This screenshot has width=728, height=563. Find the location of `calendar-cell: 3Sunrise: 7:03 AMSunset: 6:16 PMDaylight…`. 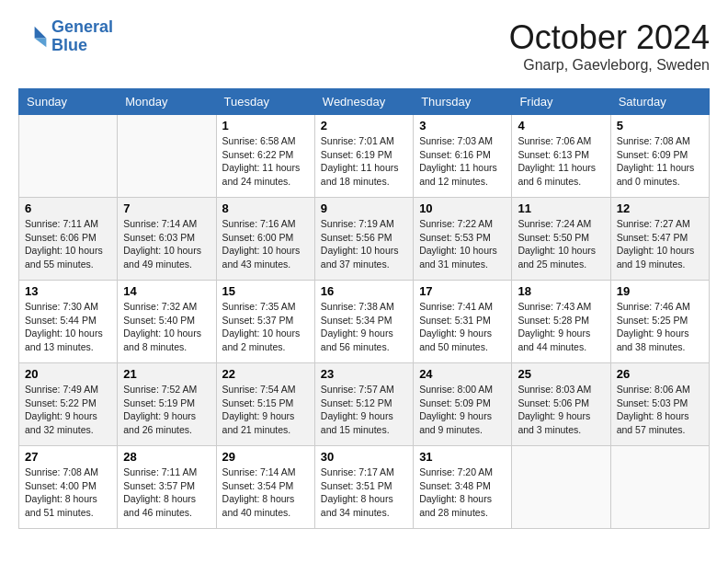

calendar-cell: 3Sunrise: 7:03 AMSunset: 6:16 PMDaylight… is located at coordinates (463, 156).